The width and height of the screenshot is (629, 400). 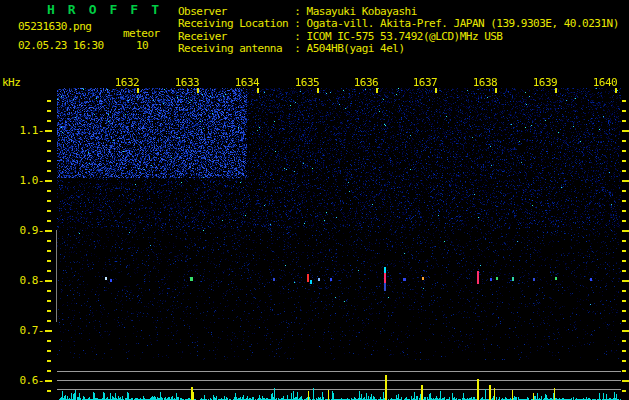 I want to click on spectrogram-left-border, so click(x=56, y=276).